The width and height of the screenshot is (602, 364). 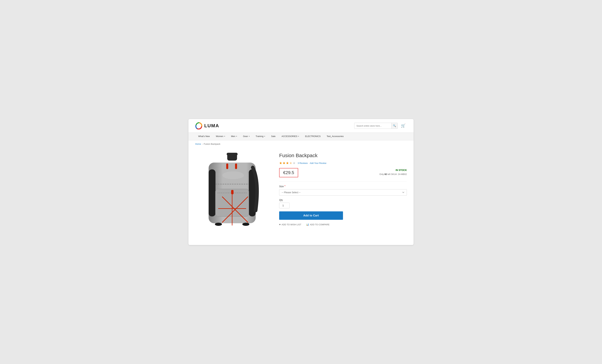 I want to click on breadcrumb: Home › Fusion Backpack, so click(x=301, y=144).